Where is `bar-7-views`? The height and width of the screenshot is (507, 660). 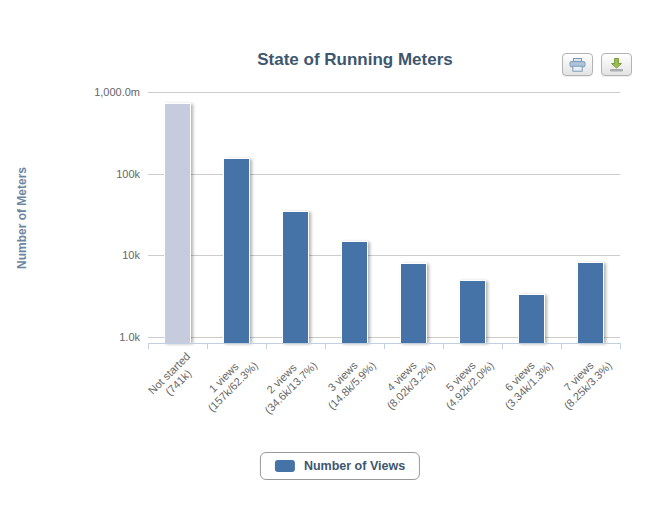 bar-7-views is located at coordinates (590, 302).